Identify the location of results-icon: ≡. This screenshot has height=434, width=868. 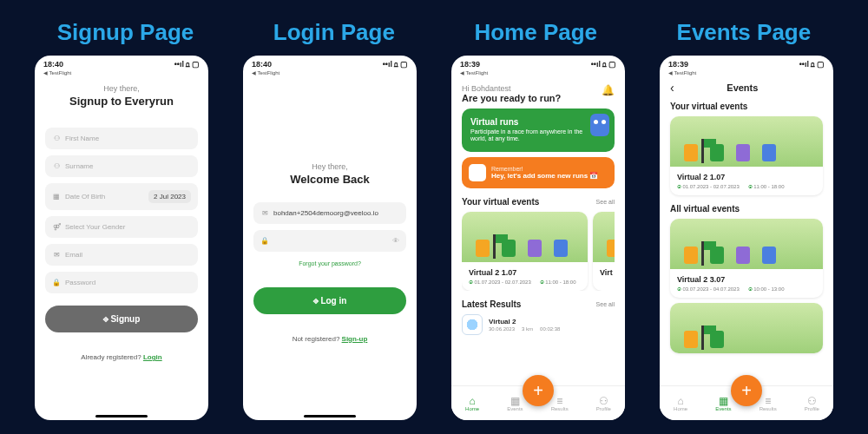
(767, 401).